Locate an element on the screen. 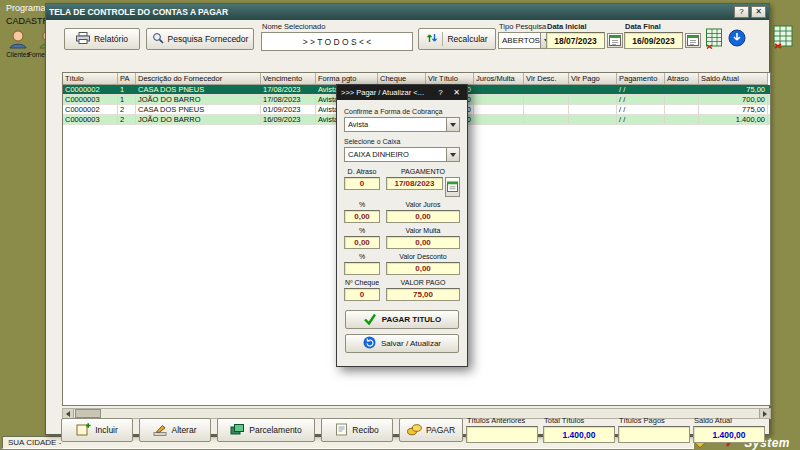 The width and height of the screenshot is (800, 450). coins-icon is located at coordinates (414, 430).